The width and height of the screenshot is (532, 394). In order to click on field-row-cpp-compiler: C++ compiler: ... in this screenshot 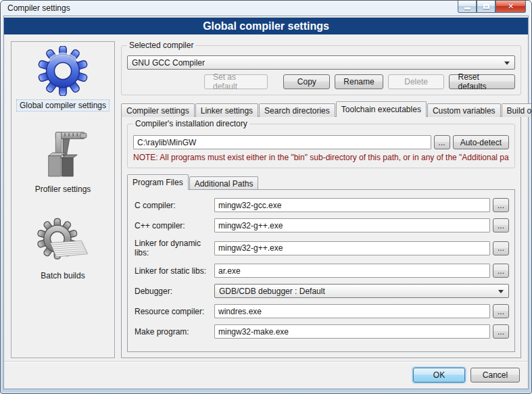, I will do `click(322, 226)`.